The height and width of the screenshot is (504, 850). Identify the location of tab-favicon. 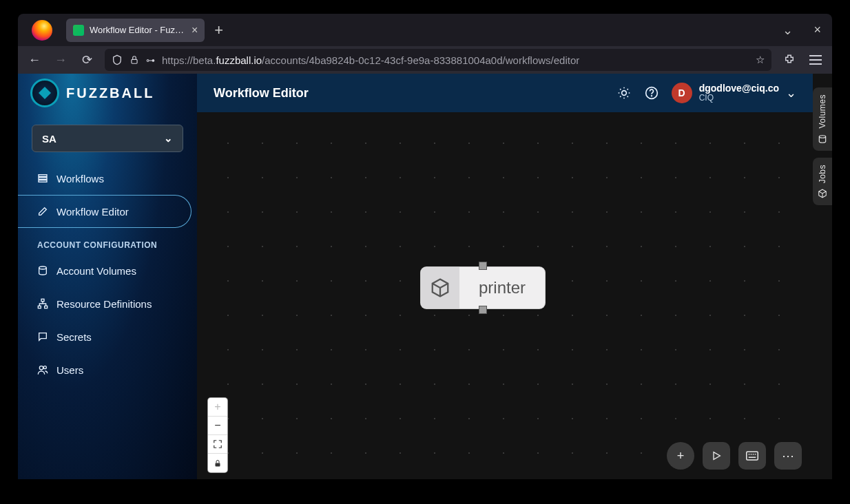
(79, 30).